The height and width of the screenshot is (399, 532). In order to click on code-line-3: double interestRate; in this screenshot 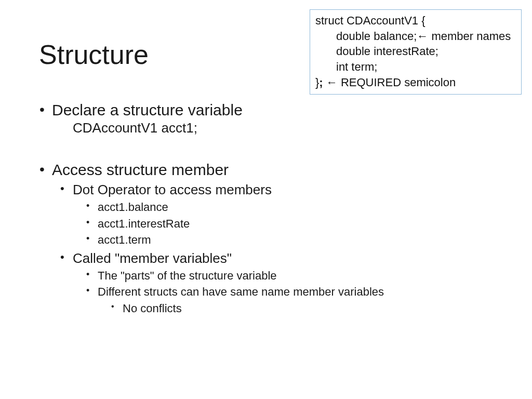, I will do `click(416, 51)`.